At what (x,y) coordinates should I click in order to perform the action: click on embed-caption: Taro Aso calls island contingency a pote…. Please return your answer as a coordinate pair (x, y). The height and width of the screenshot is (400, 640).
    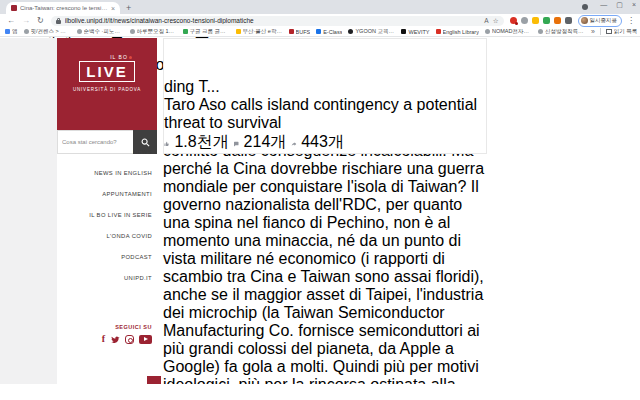
    Looking at the image, I should click on (325, 114).